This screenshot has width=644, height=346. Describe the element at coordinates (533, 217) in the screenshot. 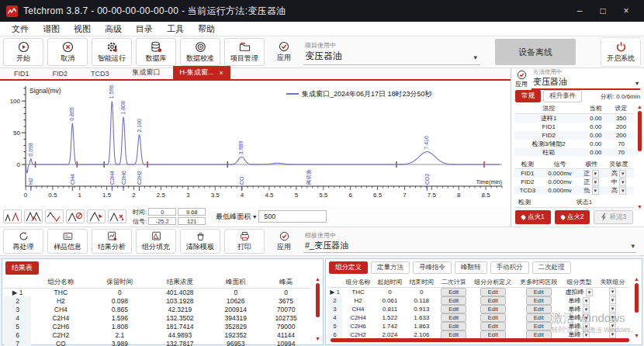

I see `ignite1-button: 点火1` at that location.